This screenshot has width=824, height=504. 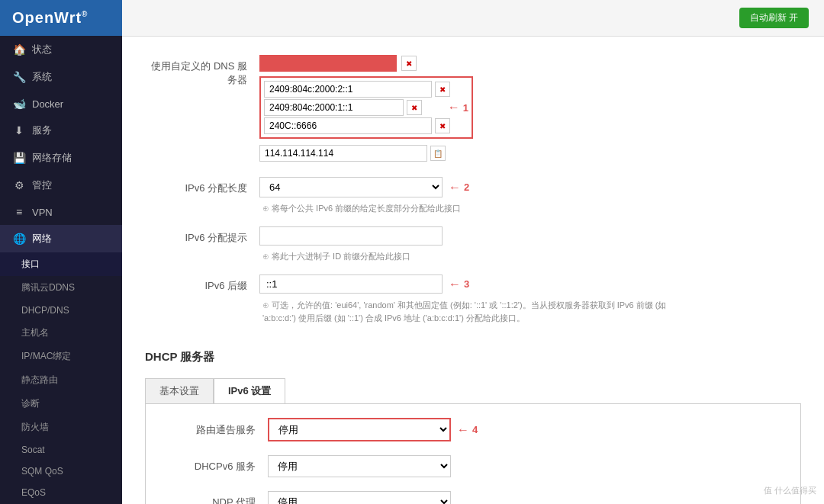 What do you see at coordinates (530, 108) in the screenshot?
I see `dns-control-area: ✖ 2409:804c:2000:2::1 ✖ 2409:804c:2000:1…` at bounding box center [530, 108].